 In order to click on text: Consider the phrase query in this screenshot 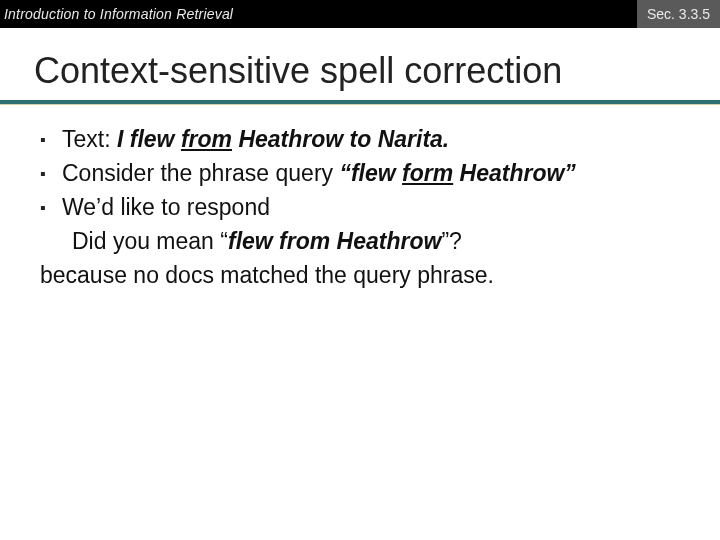, I will do `click(200, 173)`.